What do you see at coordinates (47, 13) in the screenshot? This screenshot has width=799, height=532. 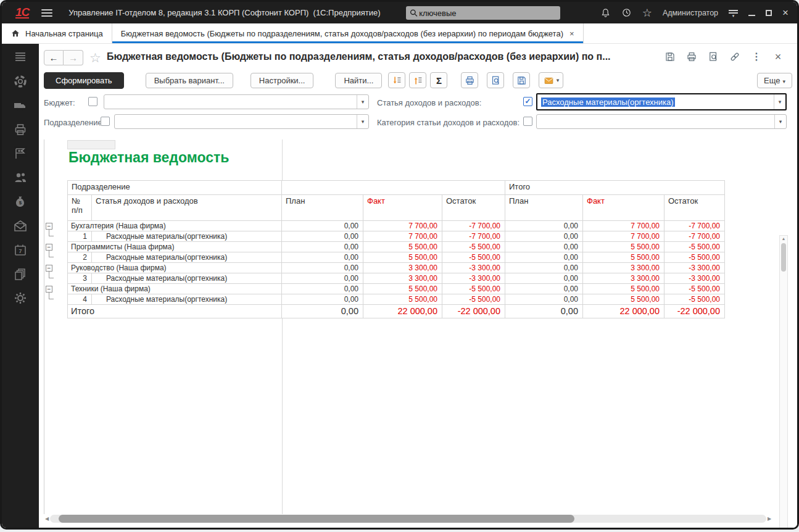 I see `main-menu-icon` at bounding box center [47, 13].